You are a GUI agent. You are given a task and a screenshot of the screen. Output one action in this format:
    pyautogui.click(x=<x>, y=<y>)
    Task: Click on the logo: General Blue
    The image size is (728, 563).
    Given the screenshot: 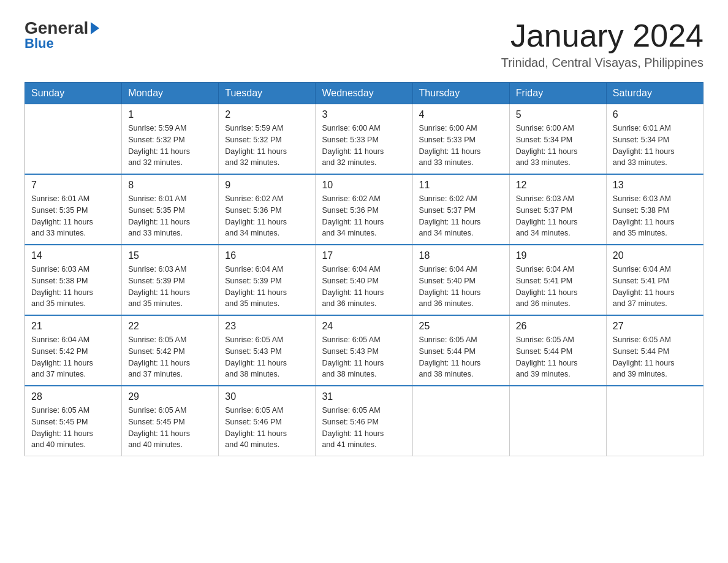 What is the action you would take?
    pyautogui.click(x=63, y=35)
    